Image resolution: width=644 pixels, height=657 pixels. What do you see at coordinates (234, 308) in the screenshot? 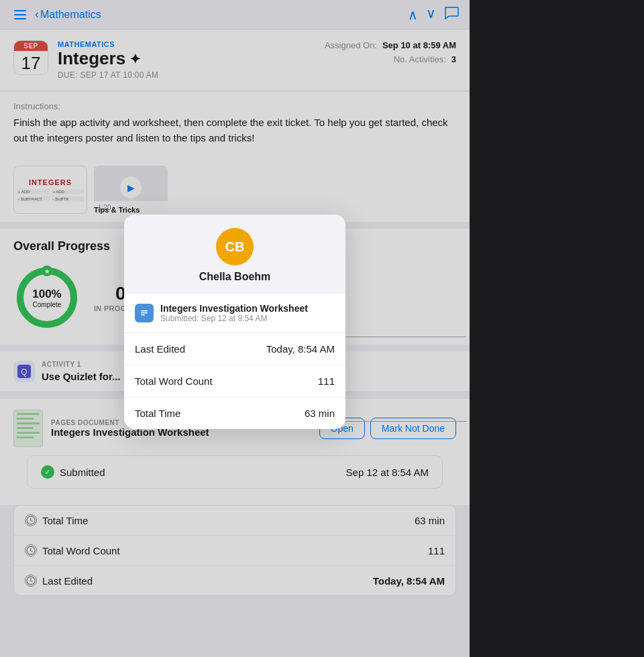
I see `popup-doc-title: Integers Investigation Worksheet` at bounding box center [234, 308].